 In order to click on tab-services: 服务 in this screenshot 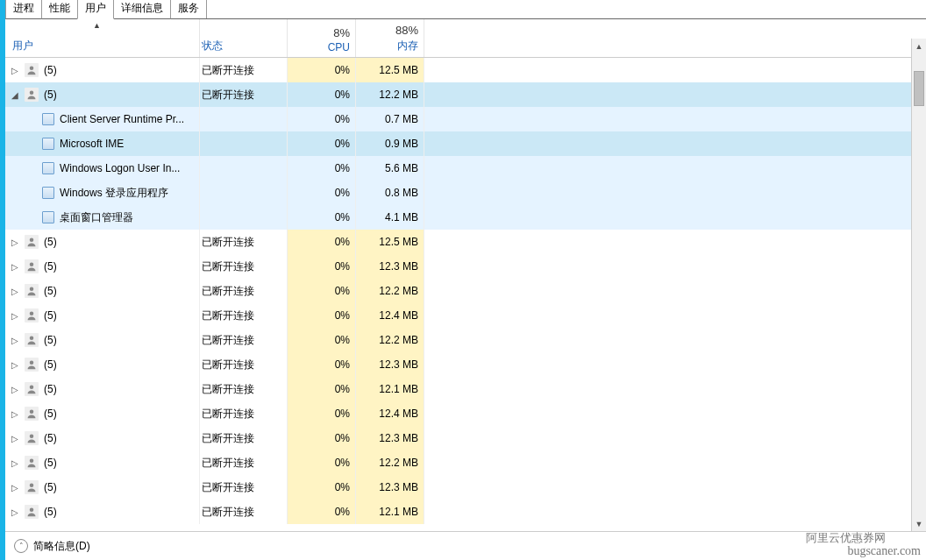, I will do `click(189, 10)`.